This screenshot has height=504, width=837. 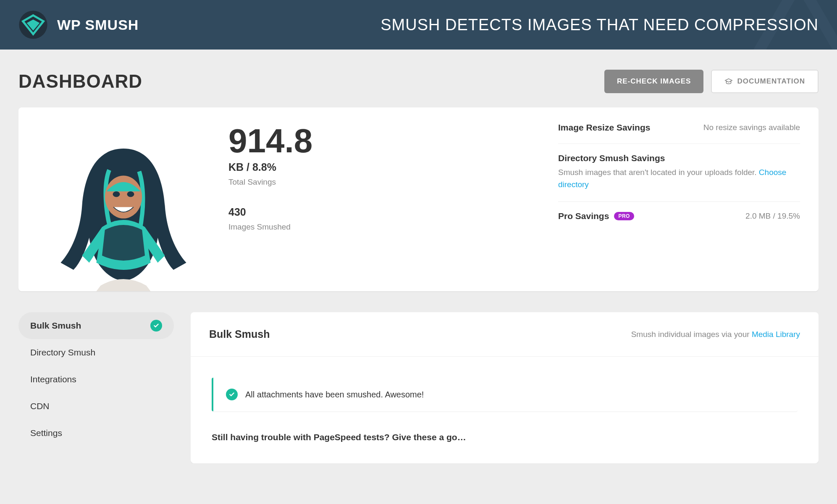 What do you see at coordinates (96, 388) in the screenshot?
I see `settings-nav: Bulk Smush Directory Smush Integrations …` at bounding box center [96, 388].